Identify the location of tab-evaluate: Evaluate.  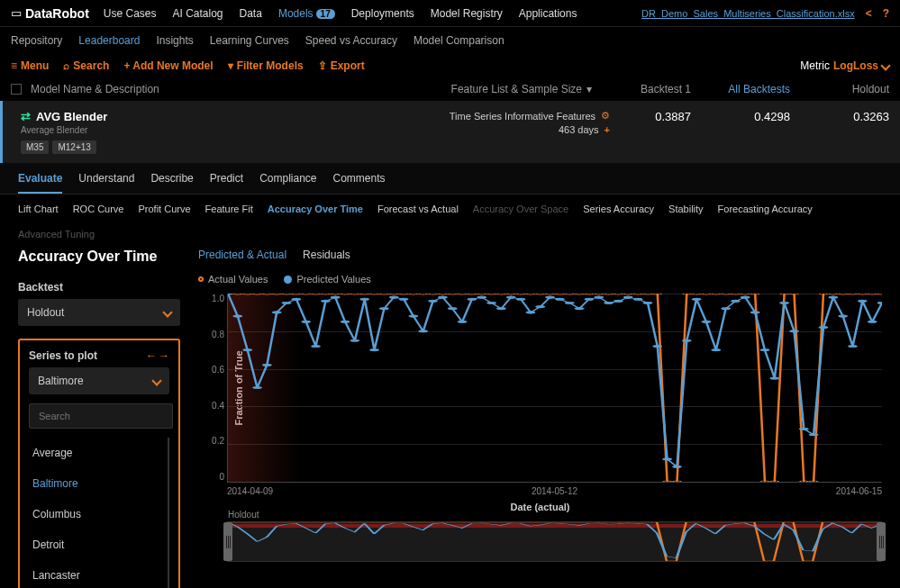
(40, 183).